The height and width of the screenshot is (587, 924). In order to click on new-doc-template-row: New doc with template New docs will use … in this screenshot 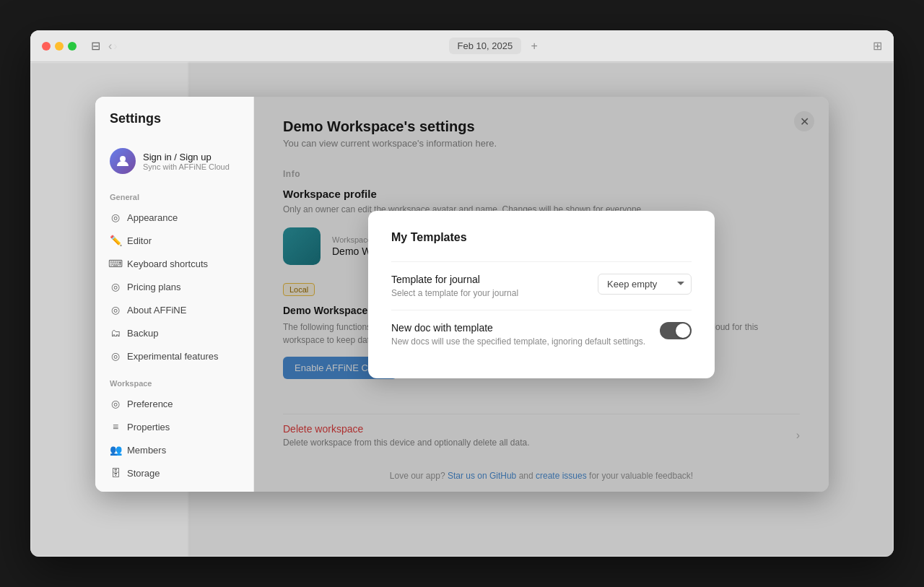, I will do `click(541, 334)`.